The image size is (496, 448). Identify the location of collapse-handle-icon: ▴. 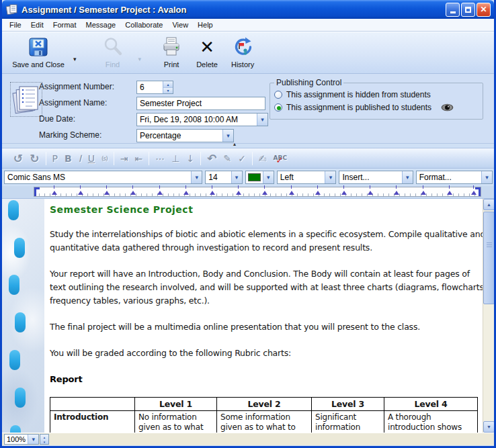
(235, 144).